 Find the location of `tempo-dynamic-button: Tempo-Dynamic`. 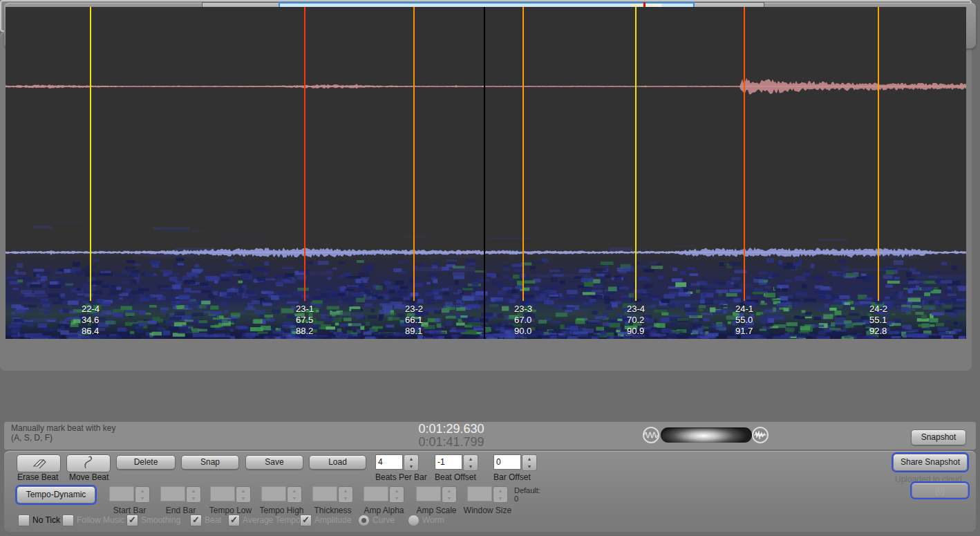

tempo-dynamic-button: Tempo-Dynamic is located at coordinates (56, 495).